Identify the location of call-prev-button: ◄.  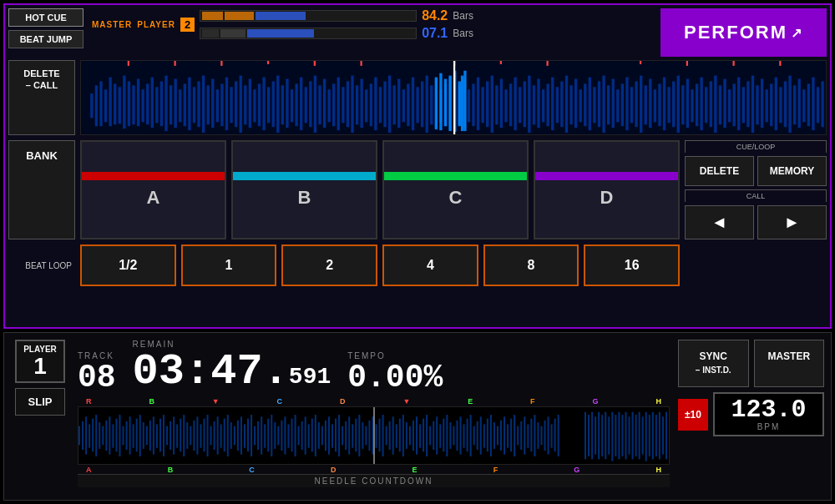
(720, 222).